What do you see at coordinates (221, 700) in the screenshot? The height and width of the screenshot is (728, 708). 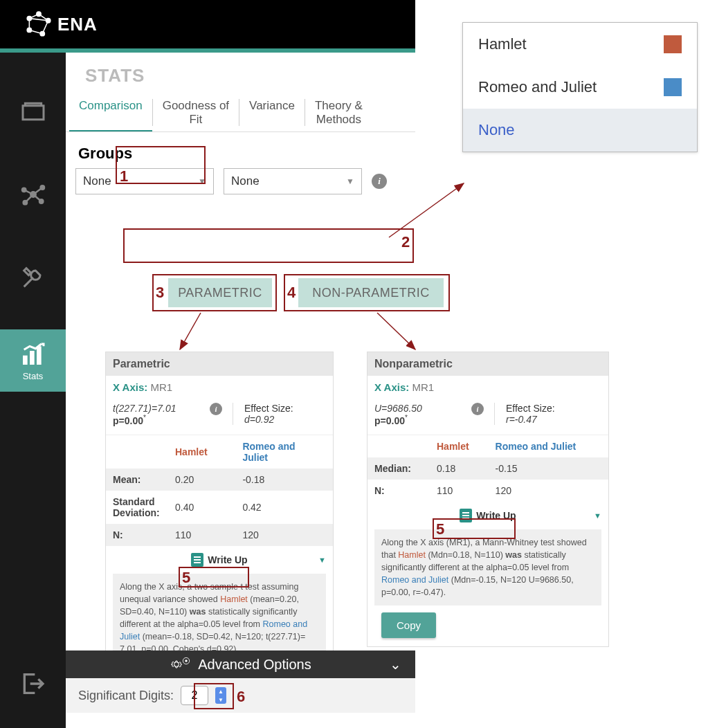 I see `stepper-down: ▼` at bounding box center [221, 700].